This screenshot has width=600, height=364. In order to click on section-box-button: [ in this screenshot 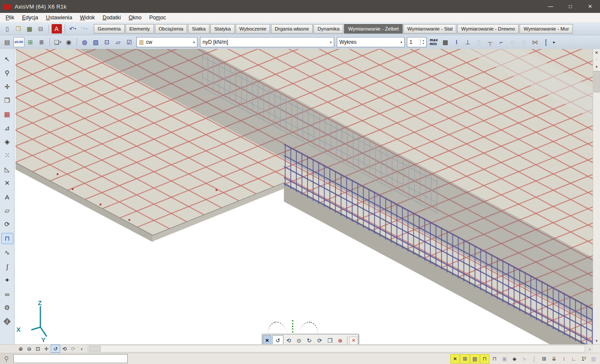, I will do `click(546, 42)`.